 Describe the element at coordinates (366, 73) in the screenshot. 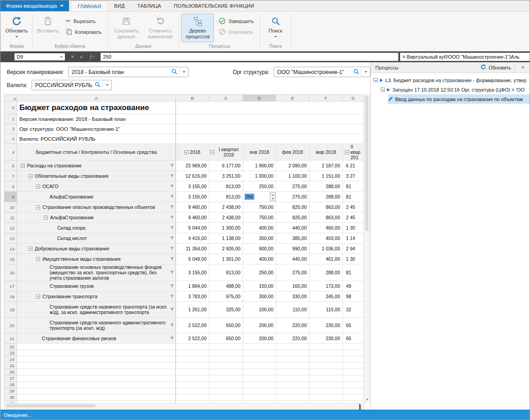

I see `chevron-down-icon` at that location.